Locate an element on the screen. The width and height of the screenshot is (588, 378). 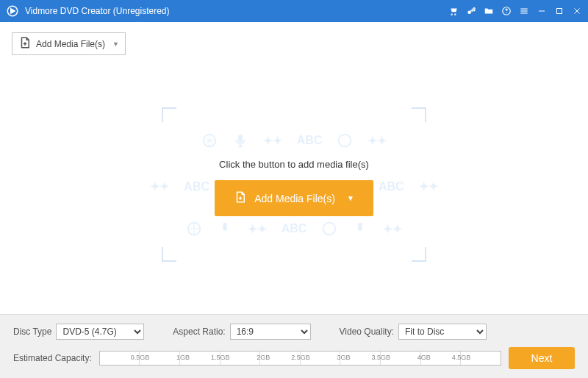
folder-icon is located at coordinates (489, 11).